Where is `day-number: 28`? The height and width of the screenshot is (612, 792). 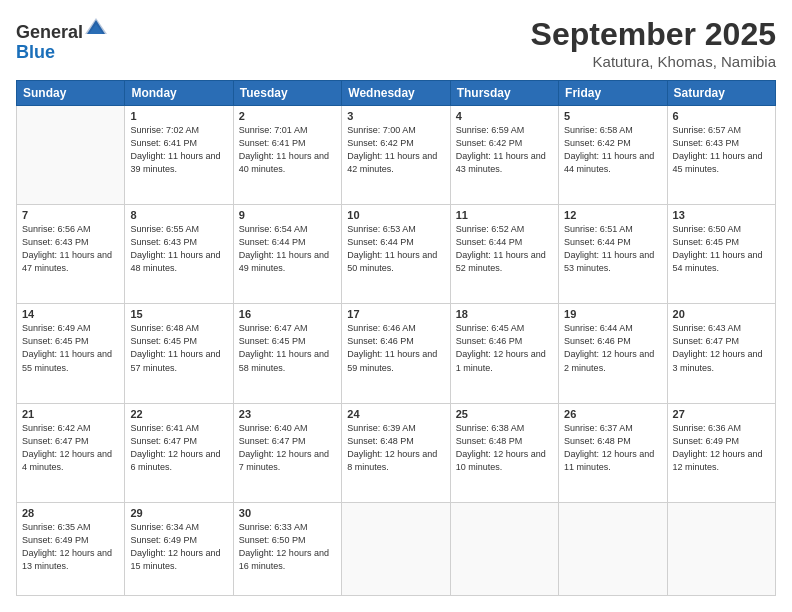
day-number: 28 is located at coordinates (70, 513).